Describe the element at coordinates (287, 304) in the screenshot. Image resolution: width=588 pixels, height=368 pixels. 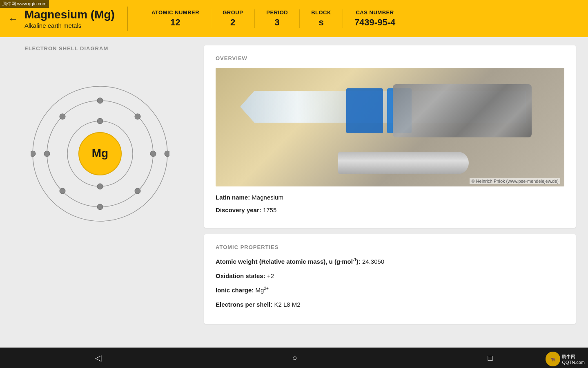
I see `electrons-per-shell-value: K2 L8 M2` at that location.